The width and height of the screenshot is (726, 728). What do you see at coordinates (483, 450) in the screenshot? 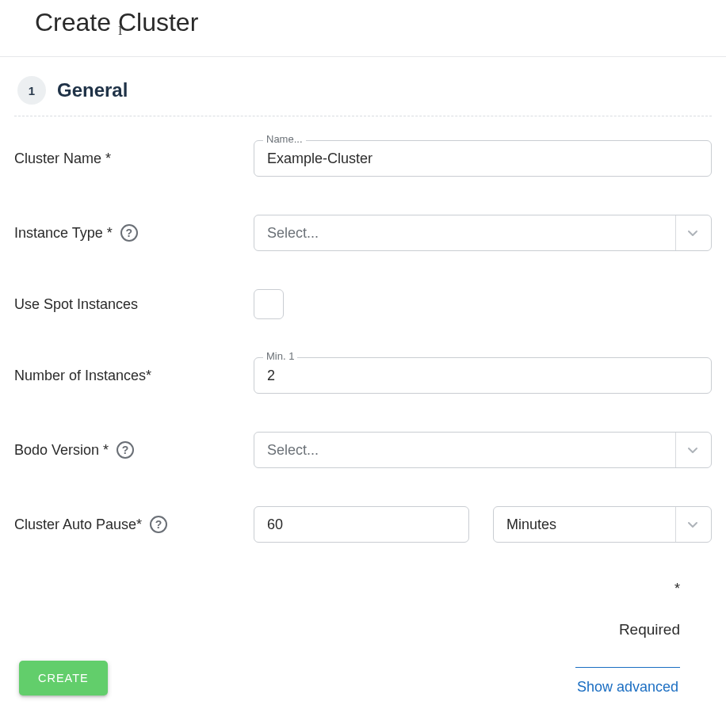
I see `bodo-version-select: Select...` at bounding box center [483, 450].